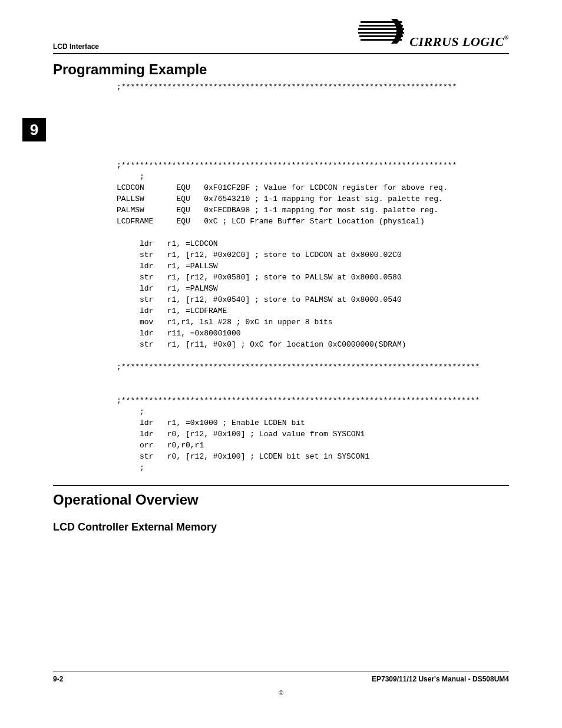  Describe the element at coordinates (58, 679) in the screenshot. I see `page-number: 9-2` at that location.